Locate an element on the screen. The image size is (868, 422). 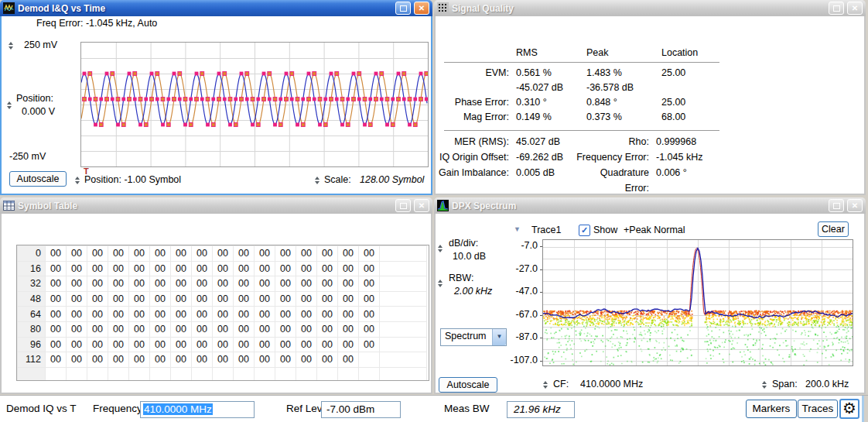
signal-quality-titlebar: Signal Quality ✕ is located at coordinates (650, 8).